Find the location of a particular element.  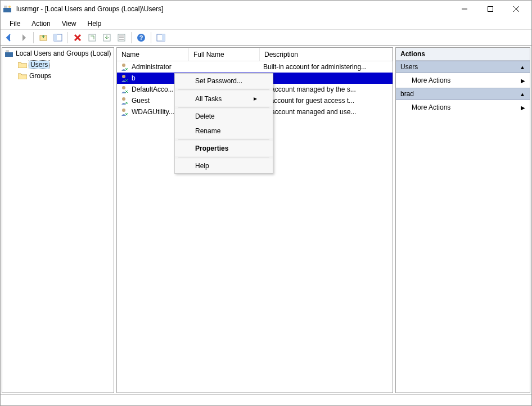

cell-description is located at coordinates (326, 78).